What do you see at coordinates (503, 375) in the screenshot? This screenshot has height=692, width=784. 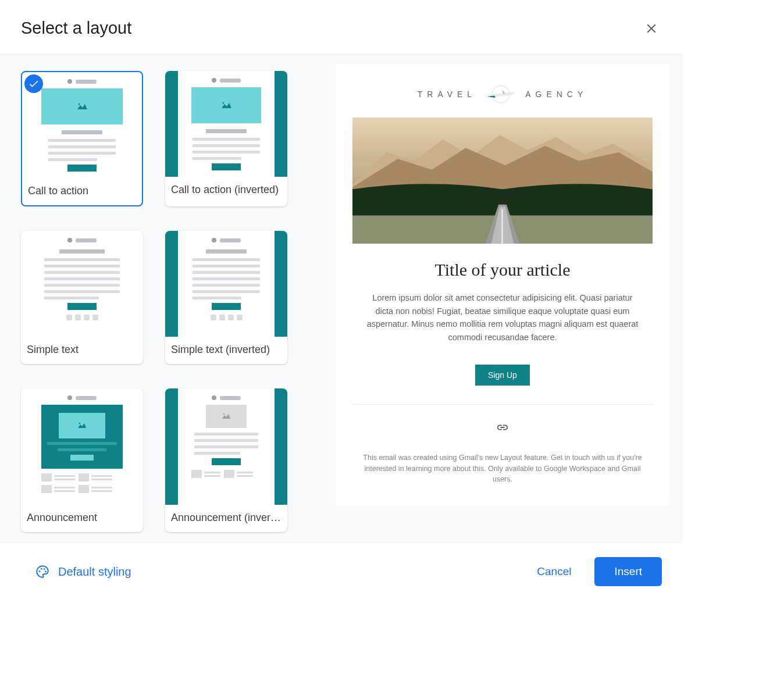 I see `preview-cta-button: Sign Up` at bounding box center [503, 375].